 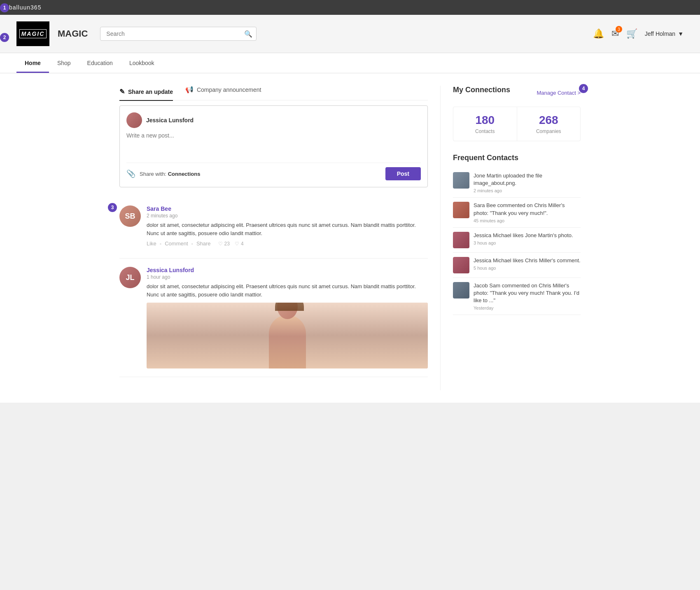 I want to click on post-box-footer: 📎 Share with: Connections Post, so click(x=273, y=171).